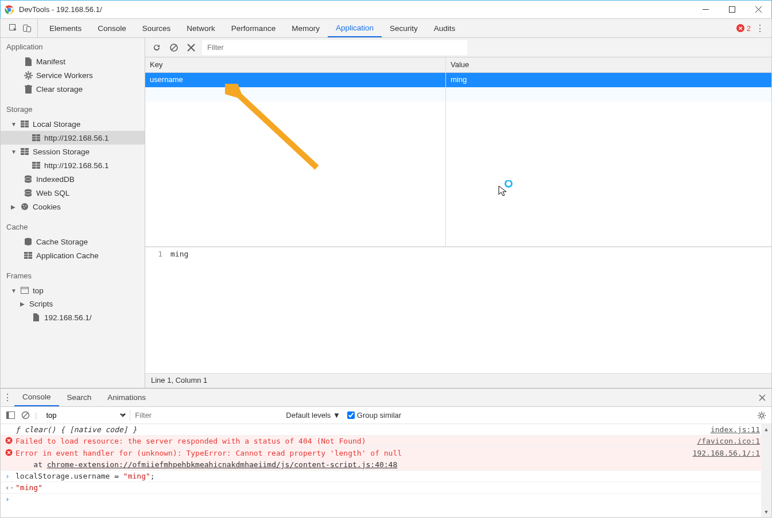 The image size is (772, 532). What do you see at coordinates (174, 48) in the screenshot?
I see `clear-icon` at bounding box center [174, 48].